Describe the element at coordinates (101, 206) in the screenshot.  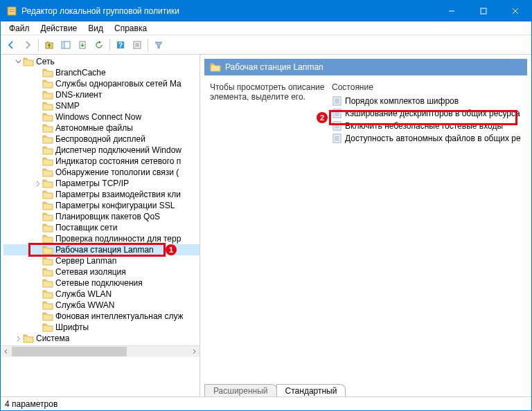
I see `tree-node: Параметры конфигурации SSL` at that location.